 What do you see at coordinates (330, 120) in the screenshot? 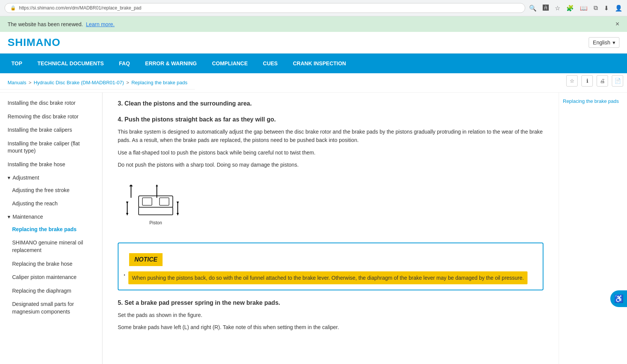
I see `step-4-header: 4. Push the pistons straight back as far…` at bounding box center [330, 120].